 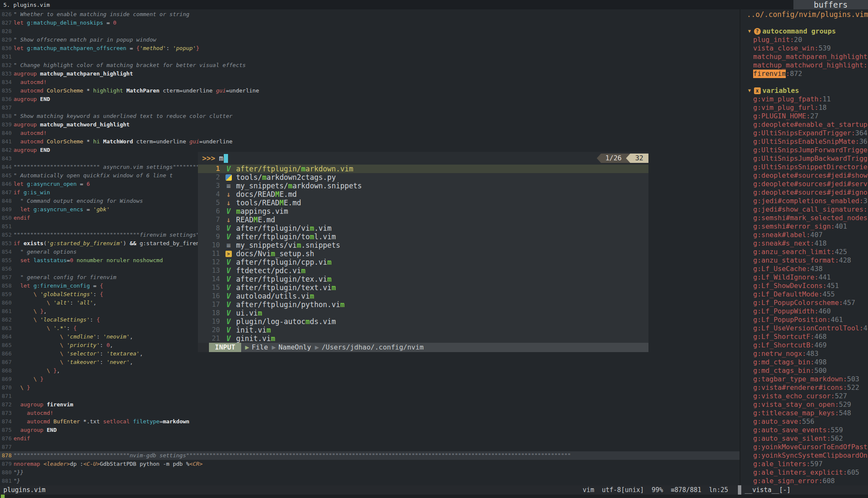 I want to click on code-line: 881"}, so click(x=370, y=481).